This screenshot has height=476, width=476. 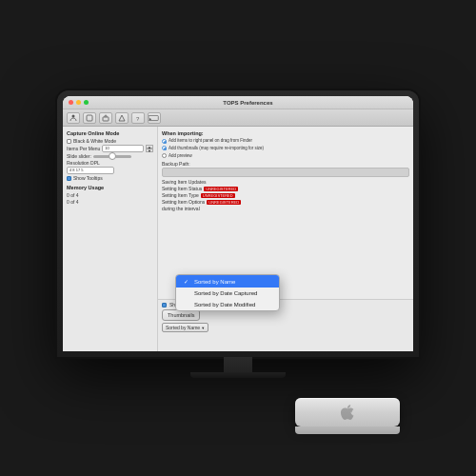 What do you see at coordinates (224, 202) in the screenshot?
I see `badge-3: UNREGISTERED` at bounding box center [224, 202].